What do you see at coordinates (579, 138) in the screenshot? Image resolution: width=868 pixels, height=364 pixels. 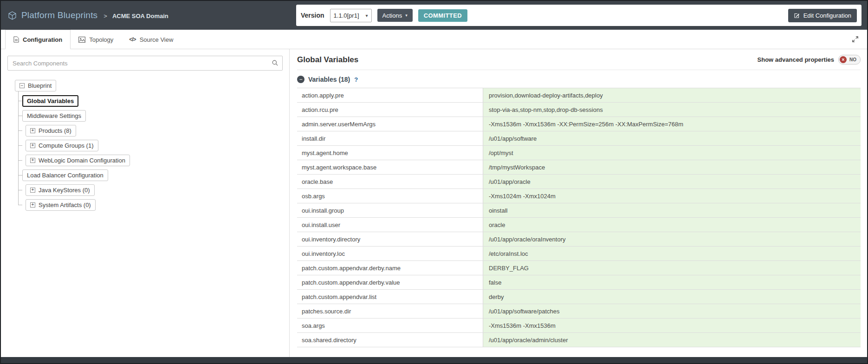 I see `variable-row: install.dir/u01/app/software` at bounding box center [579, 138].